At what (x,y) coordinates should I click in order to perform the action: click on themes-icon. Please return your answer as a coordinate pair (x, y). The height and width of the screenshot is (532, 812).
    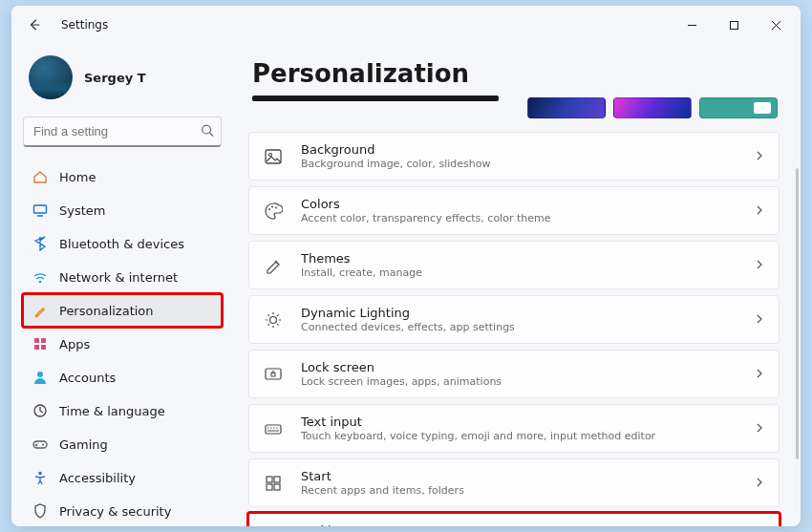
    Looking at the image, I should click on (273, 266).